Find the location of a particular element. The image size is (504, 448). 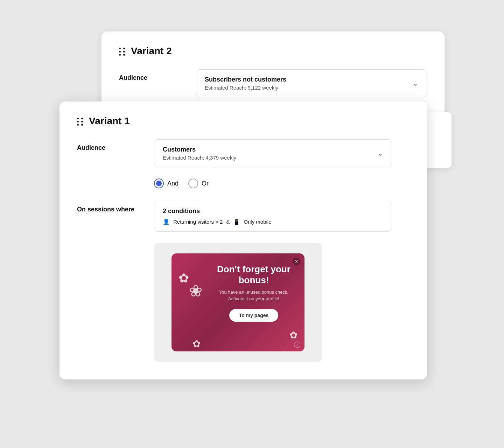

flower-deco-4: ✿ is located at coordinates (197, 344).